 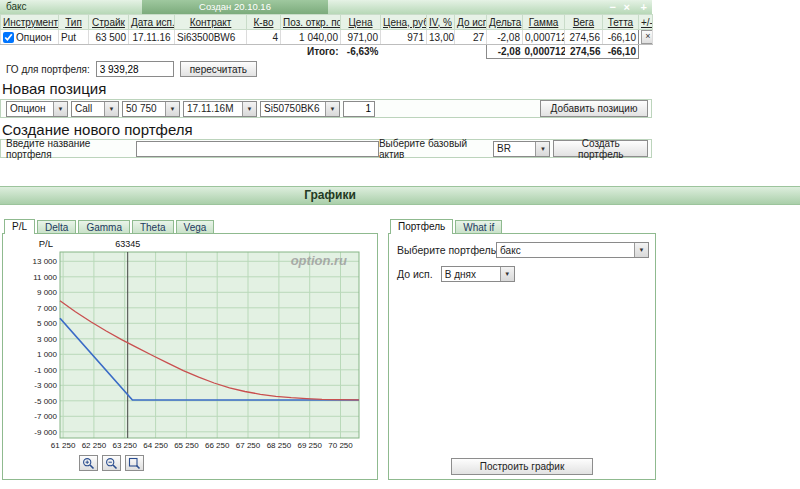 What do you see at coordinates (152, 22) in the screenshot?
I see `col-header-expdate: Дата исп.` at bounding box center [152, 22].